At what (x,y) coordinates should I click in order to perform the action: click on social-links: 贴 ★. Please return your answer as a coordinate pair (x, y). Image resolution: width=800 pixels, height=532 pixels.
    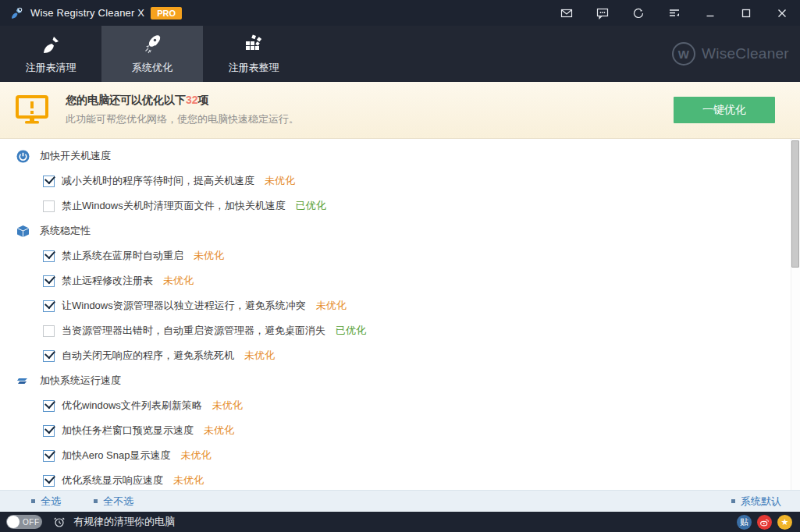
    Looking at the image, I should click on (765, 523).